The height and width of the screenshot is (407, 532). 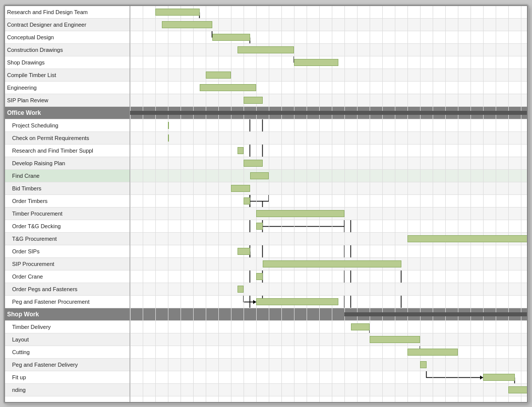 I want to click on task-row: Find Crane, so click(x=68, y=176).